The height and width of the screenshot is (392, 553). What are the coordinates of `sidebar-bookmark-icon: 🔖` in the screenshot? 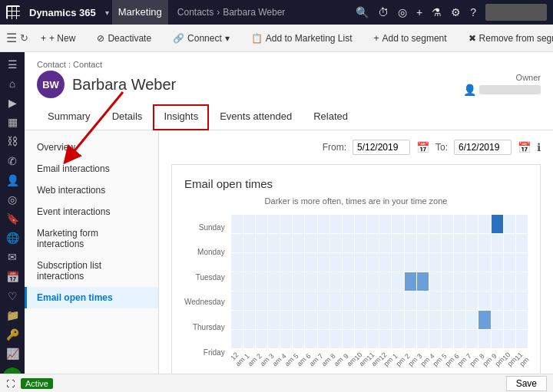 It's located at (12, 219).